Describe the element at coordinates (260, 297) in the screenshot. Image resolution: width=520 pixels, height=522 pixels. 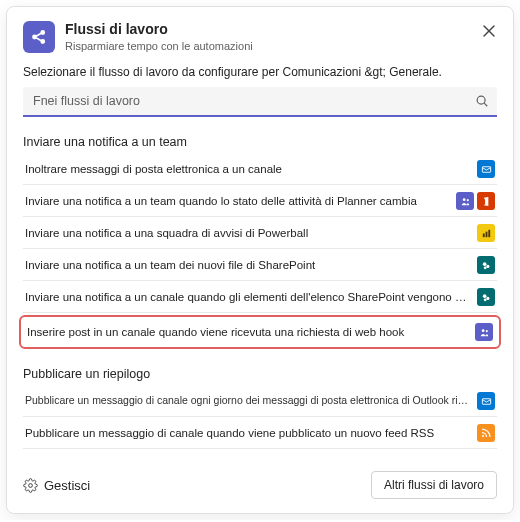
I see `flow-row: Inviare una notifica a un canale quando …` at that location.